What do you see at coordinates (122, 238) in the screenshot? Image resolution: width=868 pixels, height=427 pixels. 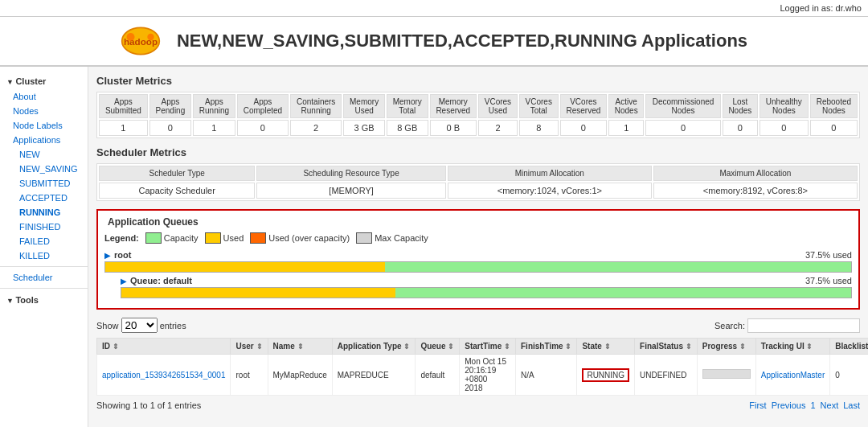 I see `legend-label: Legend:` at bounding box center [122, 238].